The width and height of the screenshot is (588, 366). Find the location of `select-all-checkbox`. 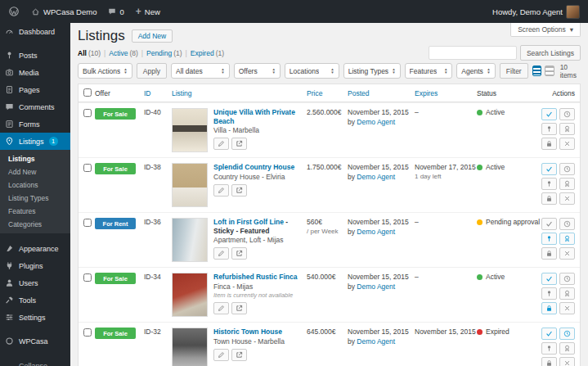

select-all-checkbox is located at coordinates (88, 93).